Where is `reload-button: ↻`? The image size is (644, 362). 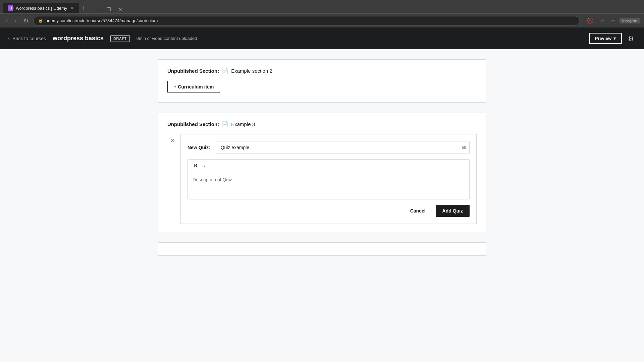 reload-button: ↻ is located at coordinates (26, 21).